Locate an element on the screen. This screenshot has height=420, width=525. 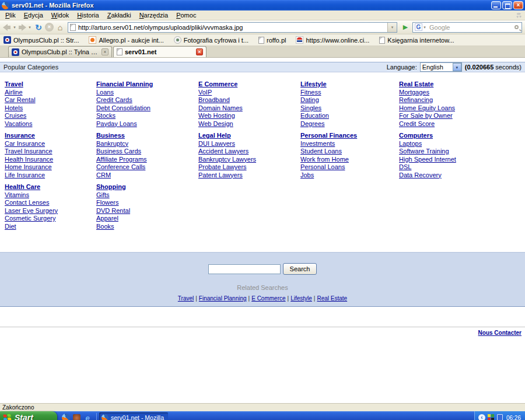
category-link: Mortgages is located at coordinates (414, 93).